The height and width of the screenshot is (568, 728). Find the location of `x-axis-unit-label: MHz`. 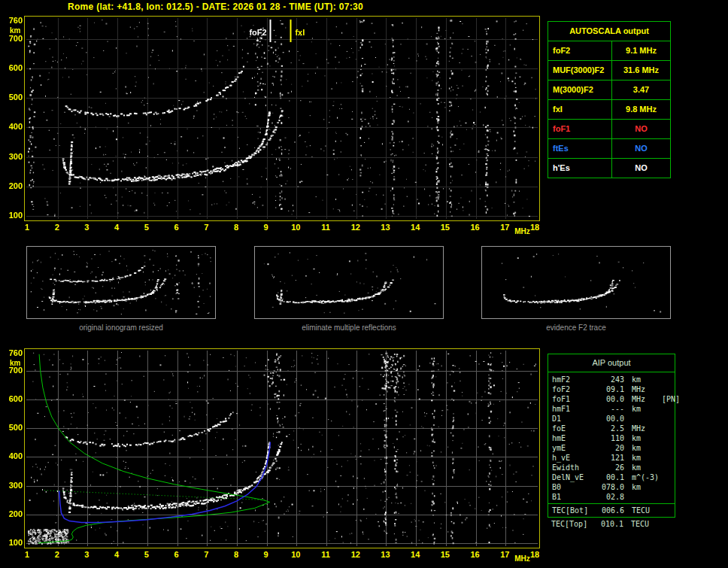

x-axis-unit-label: MHz is located at coordinates (522, 232).